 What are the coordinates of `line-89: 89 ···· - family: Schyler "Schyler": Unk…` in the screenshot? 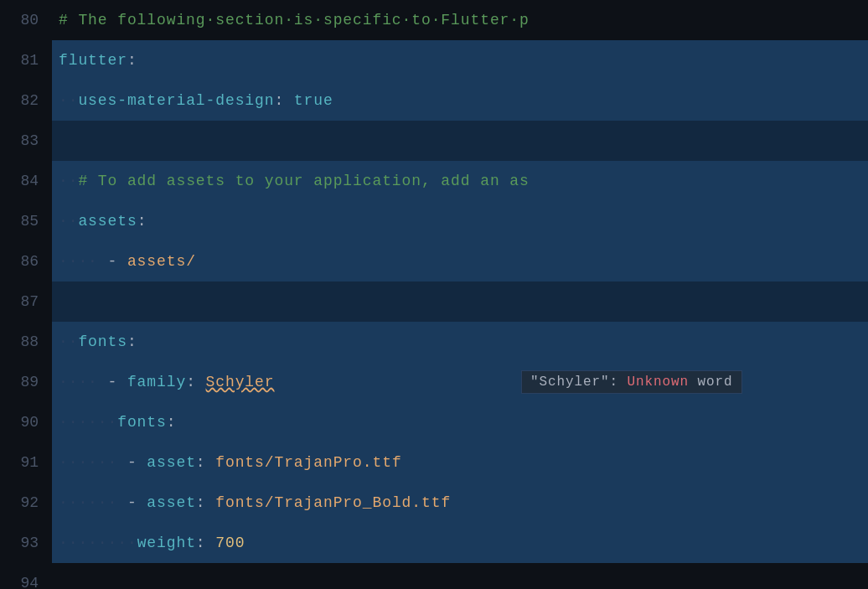 It's located at (434, 382).